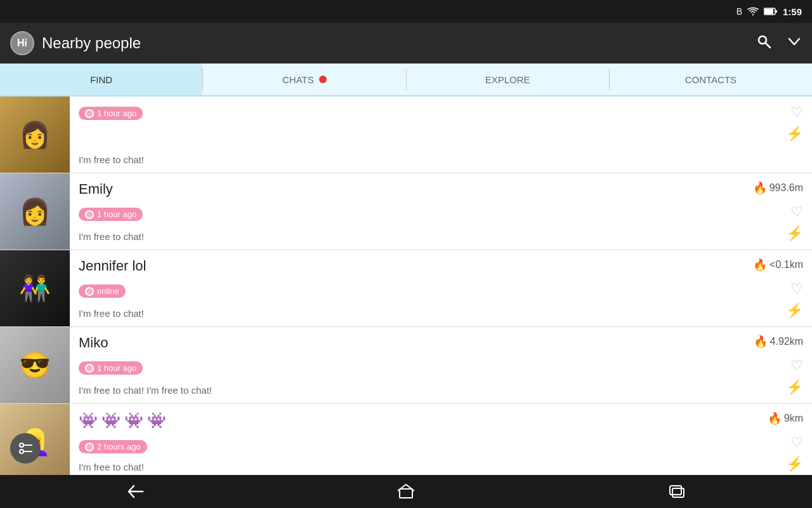 The width and height of the screenshot is (812, 508). Describe the element at coordinates (785, 418) in the screenshot. I see `distance-row: 🔥 9km` at that location.